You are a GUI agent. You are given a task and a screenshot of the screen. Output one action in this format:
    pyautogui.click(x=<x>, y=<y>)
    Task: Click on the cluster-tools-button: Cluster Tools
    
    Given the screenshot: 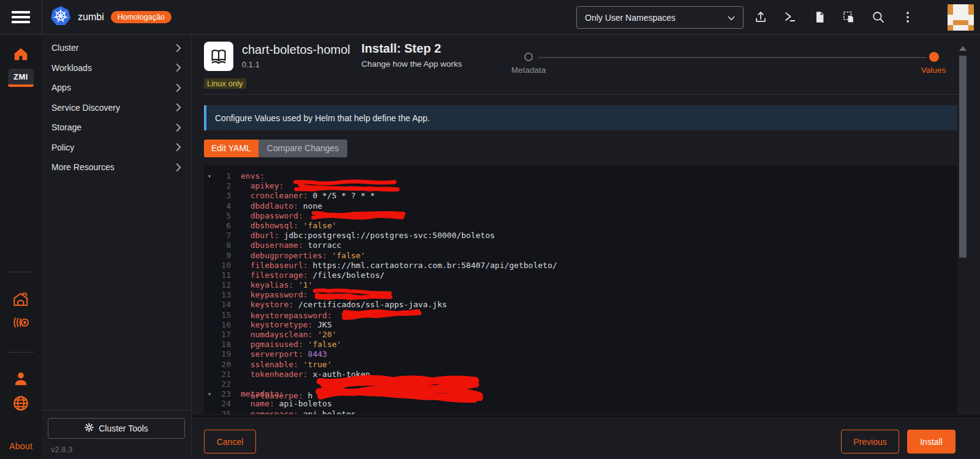 What is the action you would take?
    pyautogui.click(x=116, y=428)
    